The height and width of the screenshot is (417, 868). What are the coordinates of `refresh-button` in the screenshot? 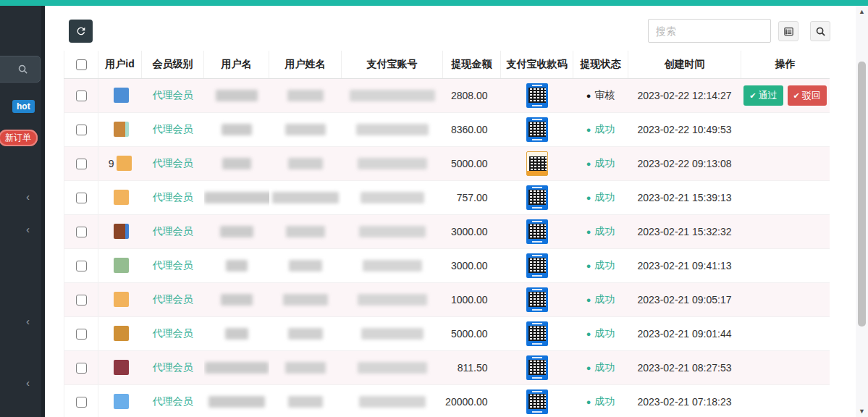 It's located at (81, 31).